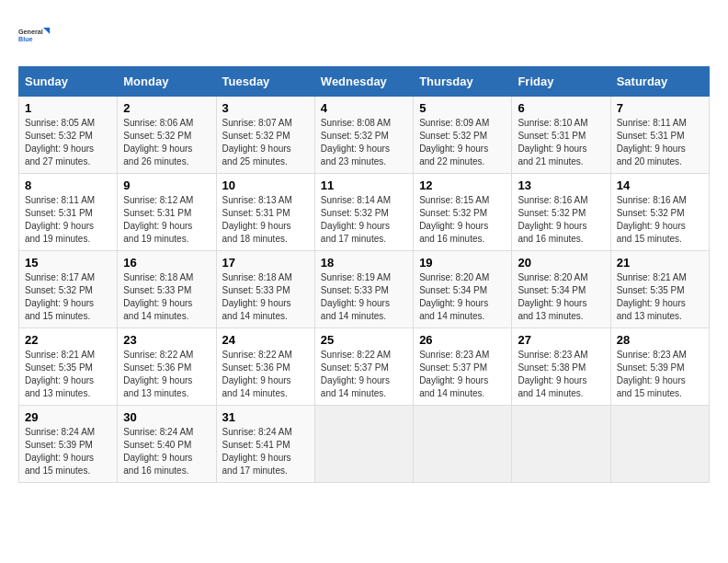 The height and width of the screenshot is (563, 728). What do you see at coordinates (463, 135) in the screenshot?
I see `day-cell-5: 5 Sunrise: 8:09 AMSunset: 5:32 PMDayligh…` at bounding box center [463, 135].